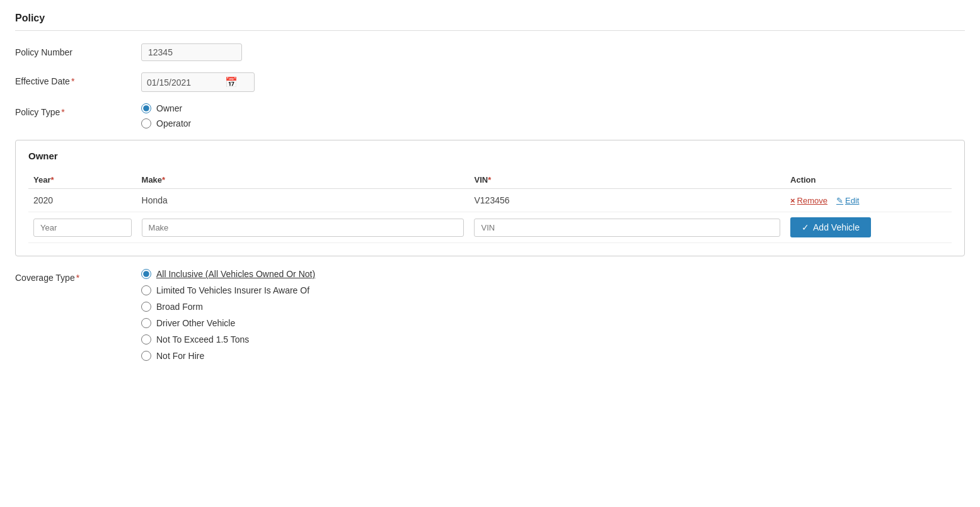 Image resolution: width=980 pixels, height=507 pixels. I want to click on policy-type-operator-label: Operator, so click(174, 123).